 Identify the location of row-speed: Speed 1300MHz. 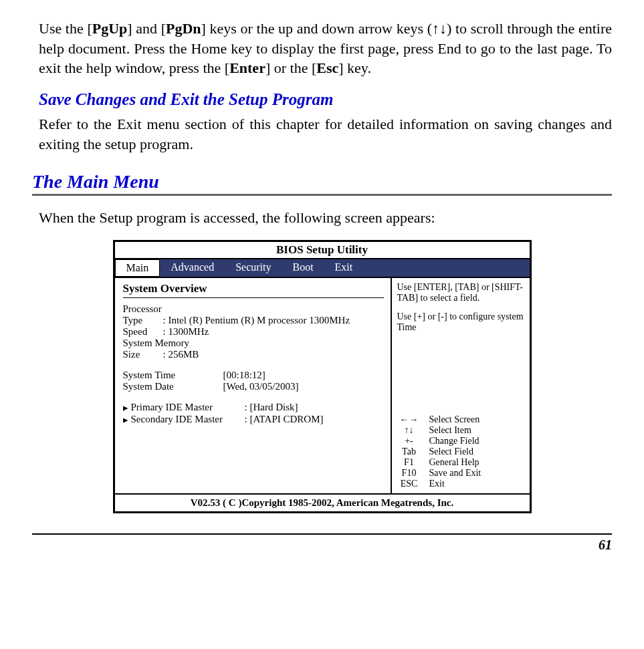
(253, 332).